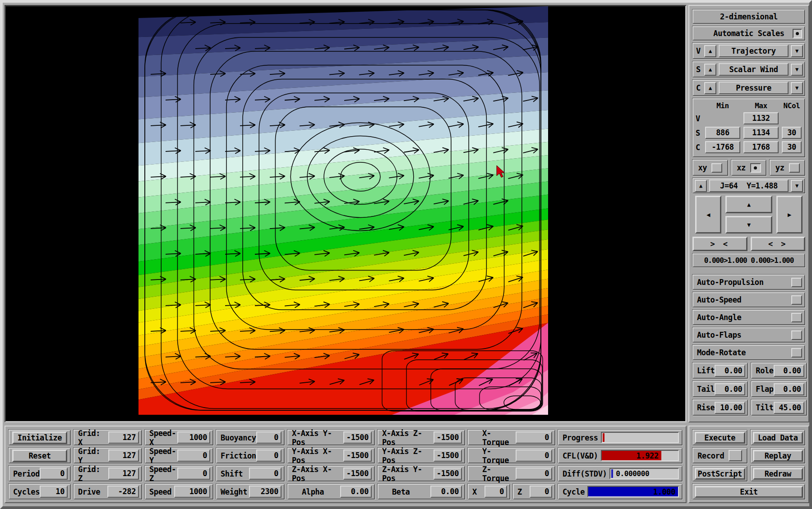  Describe the element at coordinates (789, 215) in the screenshot. I see `pan-right-button: ▶` at that location.